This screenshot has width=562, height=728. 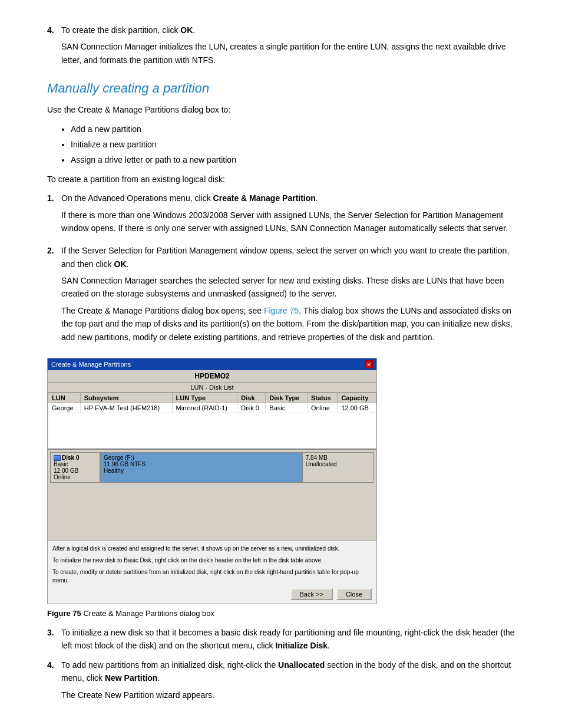 I want to click on col-subsystem: Subsystem, so click(x=126, y=398).